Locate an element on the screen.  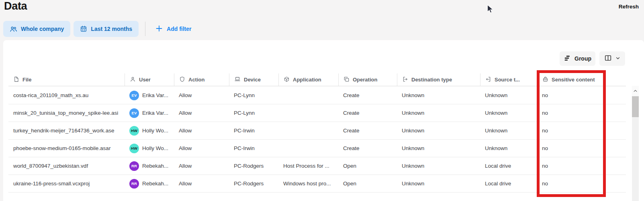
cell-application: Windows host pro... is located at coordinates (309, 184).